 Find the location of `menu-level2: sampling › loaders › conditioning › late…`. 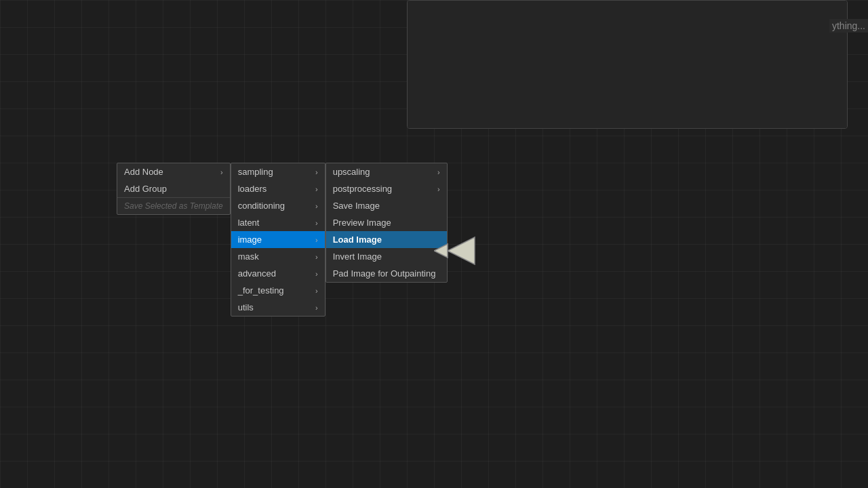

menu-level2: sampling › loaders › conditioning › late… is located at coordinates (278, 240).